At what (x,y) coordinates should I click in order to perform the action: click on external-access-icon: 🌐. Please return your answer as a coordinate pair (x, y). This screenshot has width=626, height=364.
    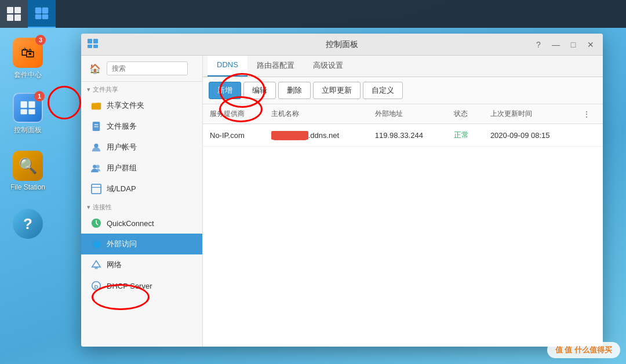
    Looking at the image, I should click on (96, 244).